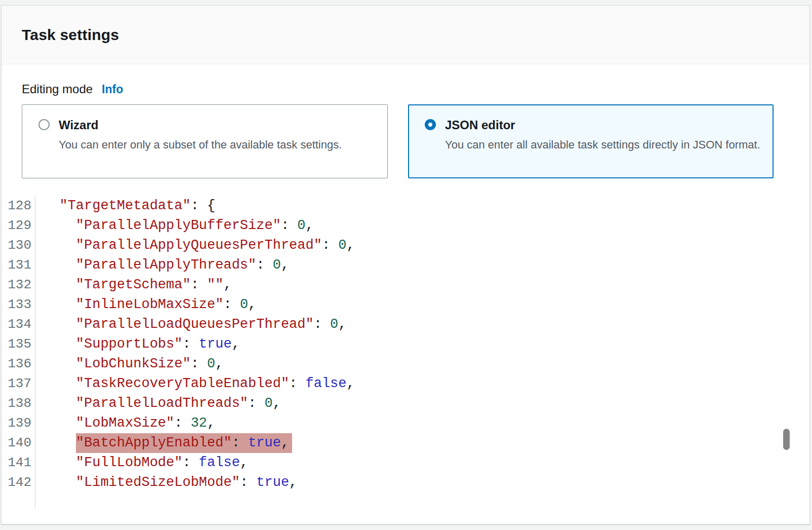  I want to click on code-line: 137 "TaskRecoveryTableEnabled": false,, so click(396, 384).